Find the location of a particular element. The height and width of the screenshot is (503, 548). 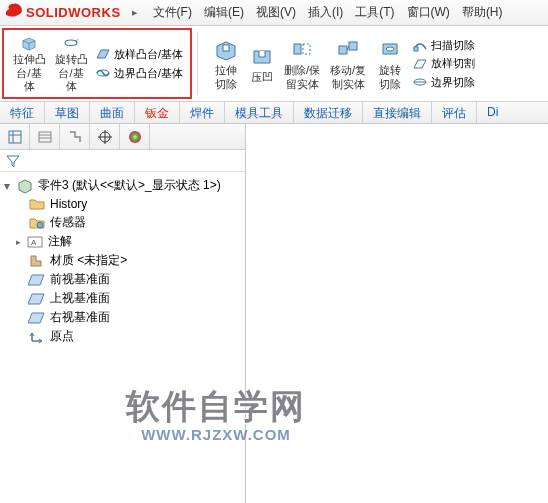

menu-edit: 编辑(E) is located at coordinates (224, 12).